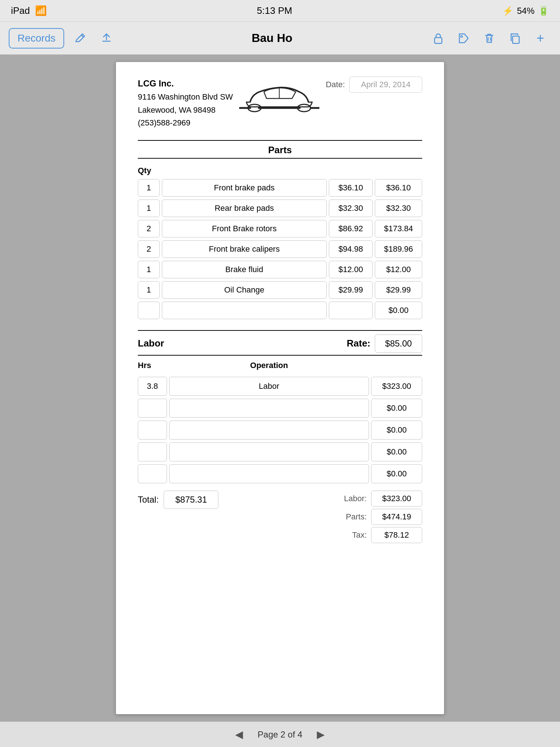  Describe the element at coordinates (280, 310) in the screenshot. I see `parts-row: $0.00` at that location.